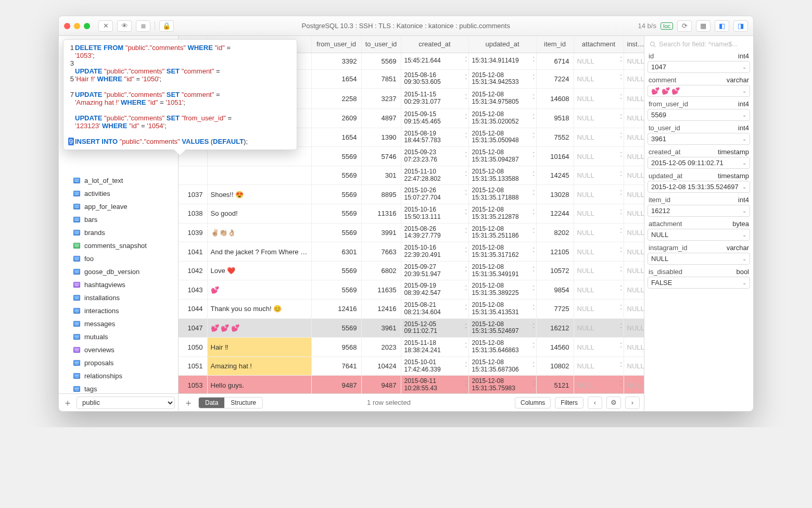 This screenshot has width=812, height=508. I want to click on preview-sql-button: 👁, so click(124, 26).